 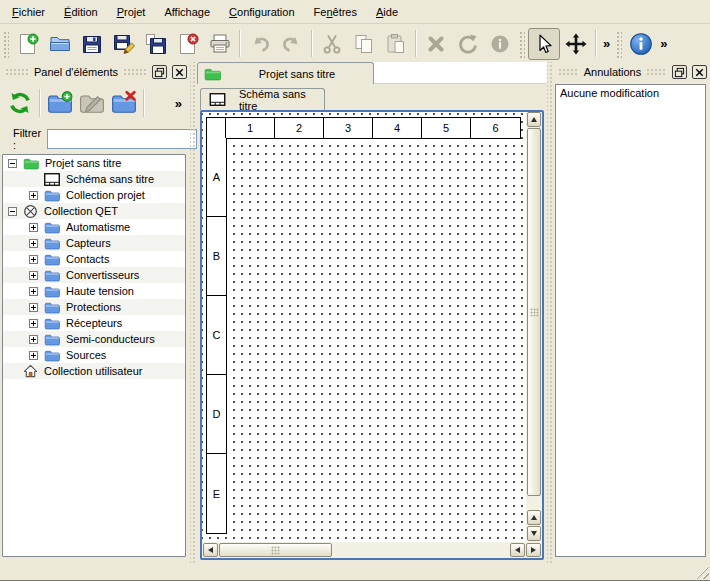 What do you see at coordinates (534, 312) in the screenshot?
I see `vertical-scroll-thumb` at bounding box center [534, 312].